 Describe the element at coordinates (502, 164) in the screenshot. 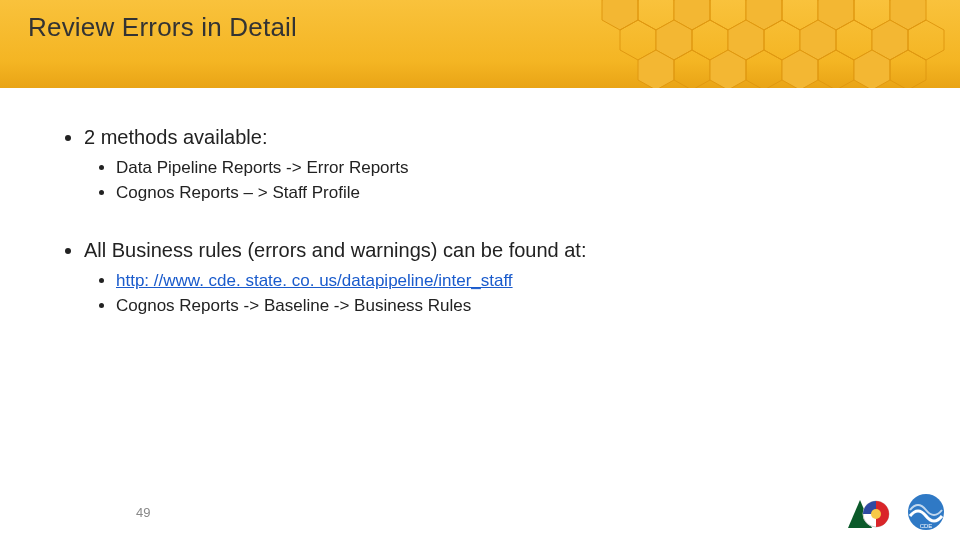

I see `bullet-1: 2 methods available: Data Pipeline Repor…` at that location.